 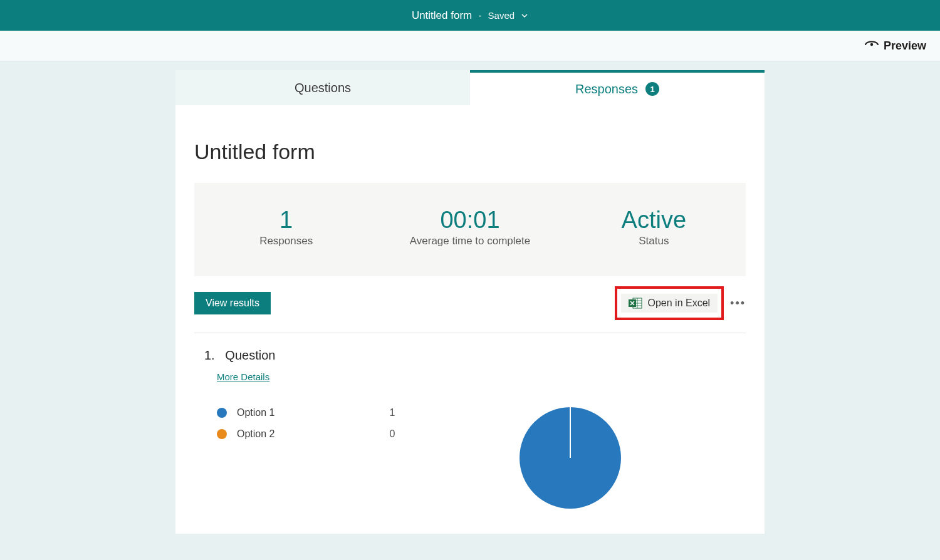 I want to click on more-details-link: More Details, so click(x=243, y=377).